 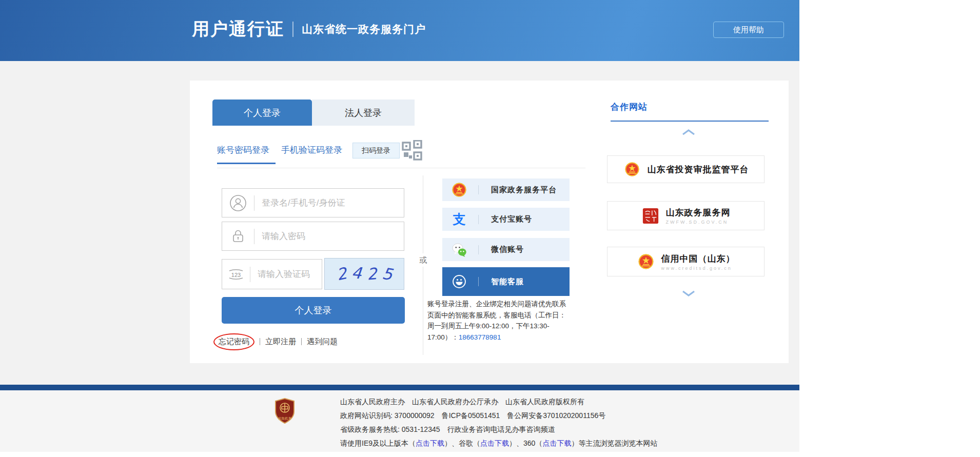 What do you see at coordinates (234, 342) in the screenshot?
I see `forgot-password-link: 忘记密码` at bounding box center [234, 342].